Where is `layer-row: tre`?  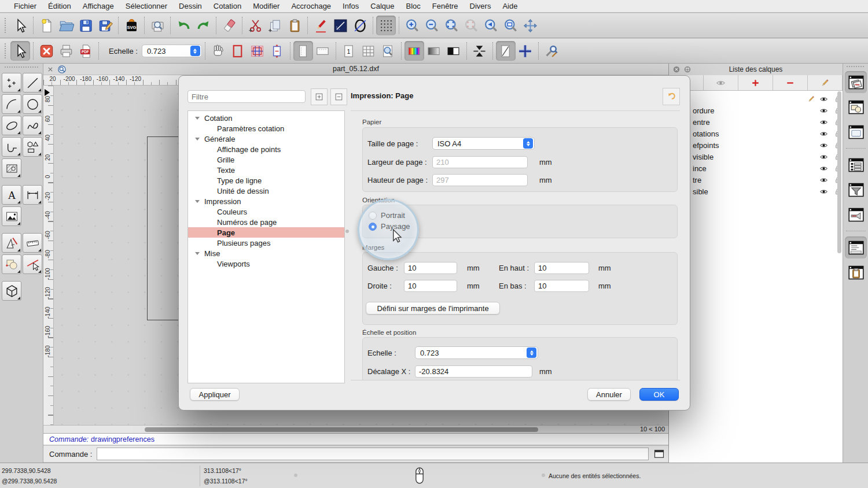
layer-row: tre is located at coordinates (755, 180).